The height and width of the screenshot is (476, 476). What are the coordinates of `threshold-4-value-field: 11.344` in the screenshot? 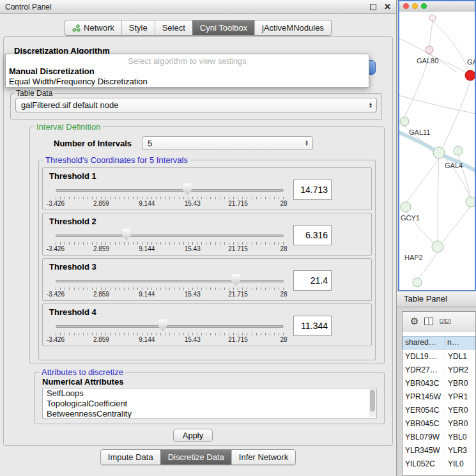 It's located at (312, 326).